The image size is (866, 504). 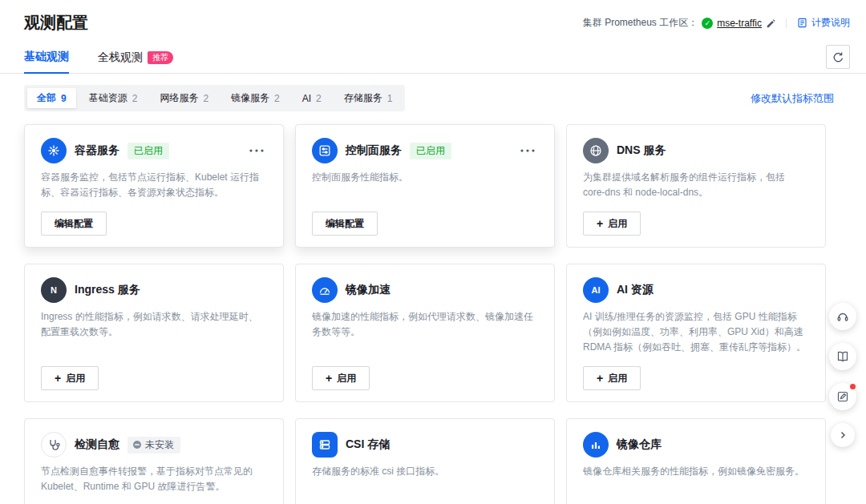 What do you see at coordinates (367, 445) in the screenshot?
I see `card-title: CSI 存储` at bounding box center [367, 445].